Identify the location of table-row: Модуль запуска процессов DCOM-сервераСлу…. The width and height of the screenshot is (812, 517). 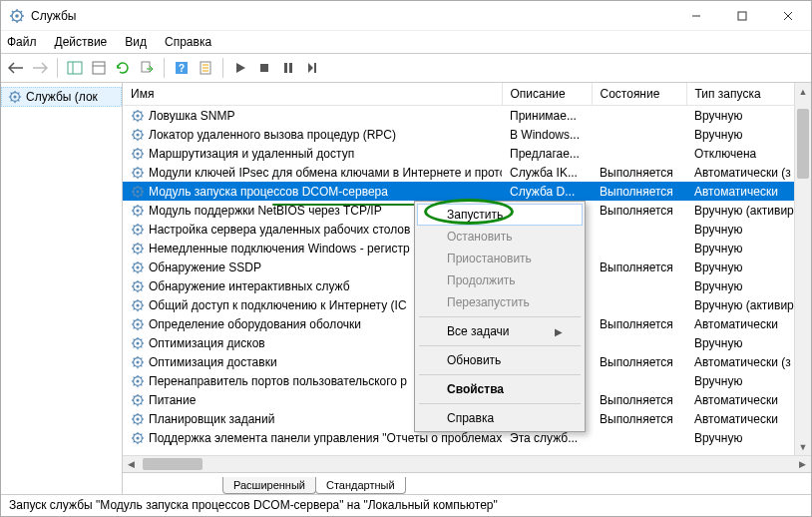
(467, 192).